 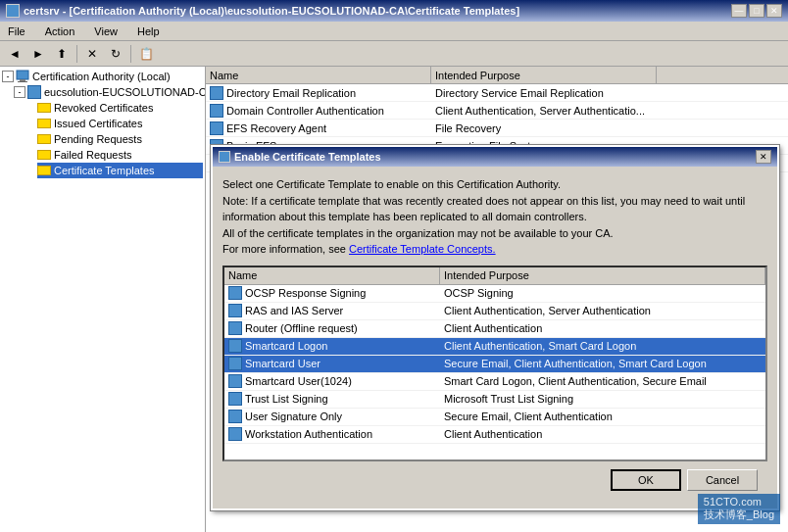 What do you see at coordinates (271, 11) in the screenshot?
I see `window-title: certsrv - [Certification Authority (Loca…` at bounding box center [271, 11].